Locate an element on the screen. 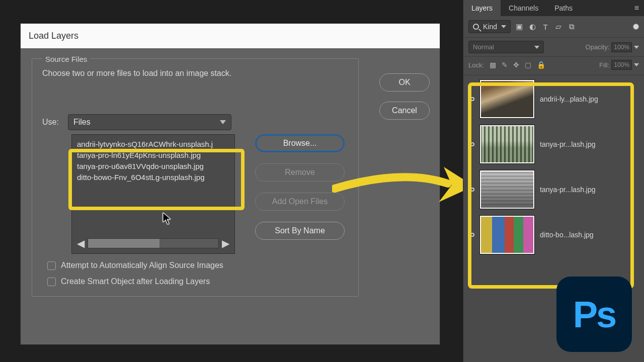 The height and width of the screenshot is (362, 644). layers-list: andrii-ly...plash.jpg tanya-pr...lash.jp… is located at coordinates (553, 165).